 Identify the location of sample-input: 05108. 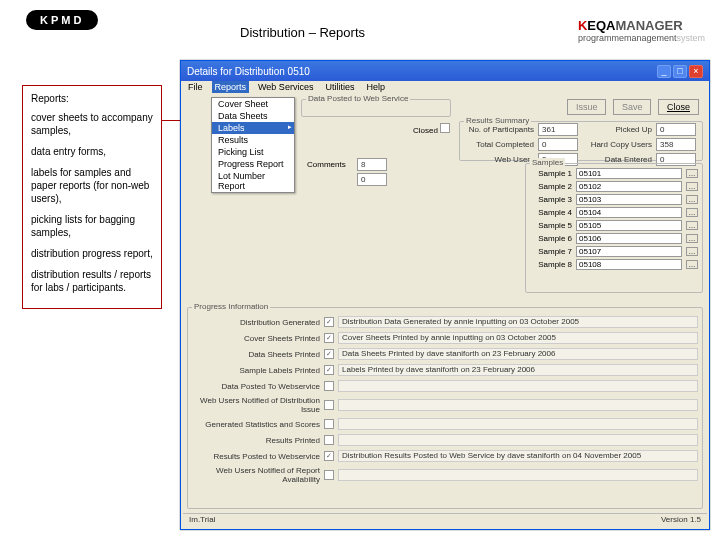
(629, 264).